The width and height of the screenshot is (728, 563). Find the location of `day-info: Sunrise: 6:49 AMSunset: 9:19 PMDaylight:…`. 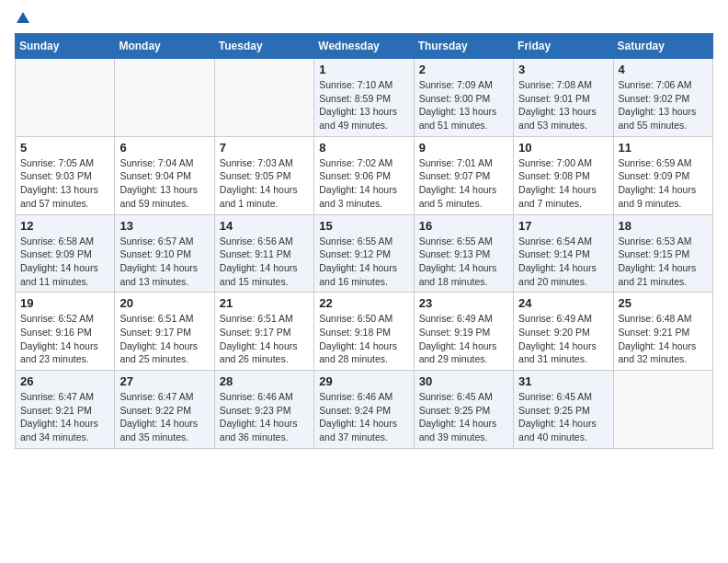

day-info: Sunrise: 6:49 AMSunset: 9:19 PMDaylight:… is located at coordinates (463, 339).